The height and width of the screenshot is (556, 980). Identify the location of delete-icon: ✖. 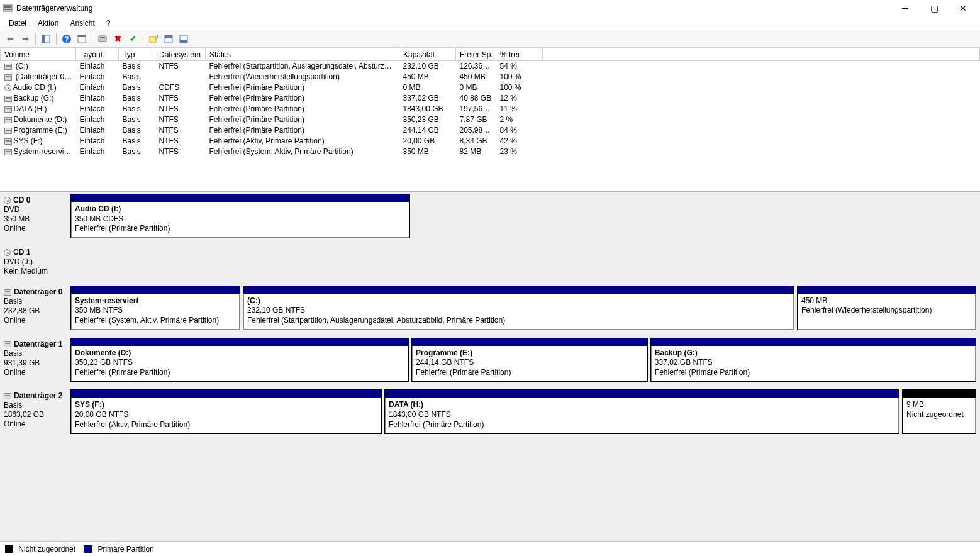
(118, 39).